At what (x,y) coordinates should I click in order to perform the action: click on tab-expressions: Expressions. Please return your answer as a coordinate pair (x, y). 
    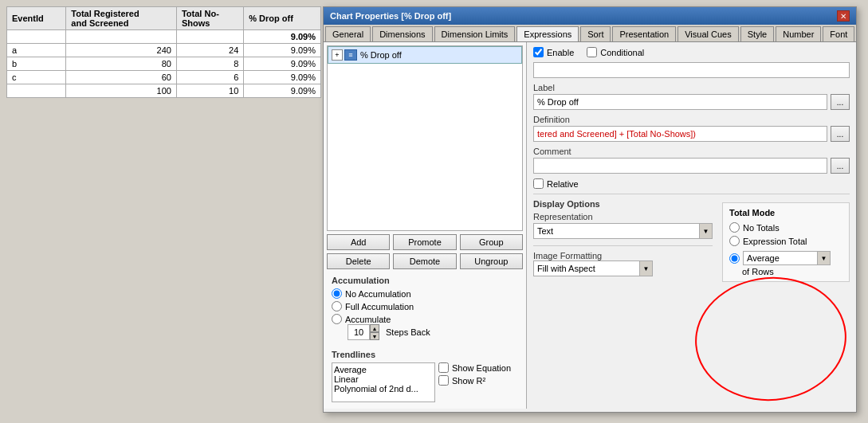
    Looking at the image, I should click on (548, 34).